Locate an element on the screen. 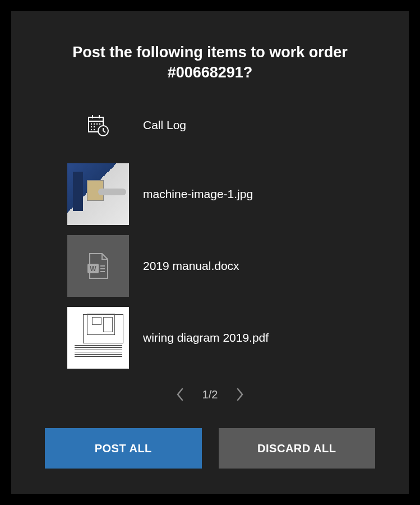 The height and width of the screenshot is (505, 420). chevron-left-icon is located at coordinates (180, 394).